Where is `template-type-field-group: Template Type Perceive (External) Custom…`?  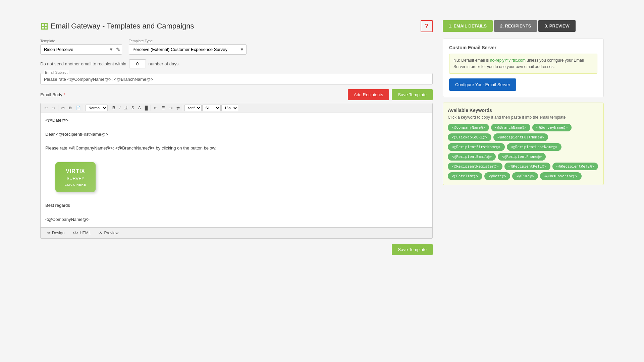 template-type-field-group: Template Type Perceive (External) Custom… is located at coordinates (188, 47).